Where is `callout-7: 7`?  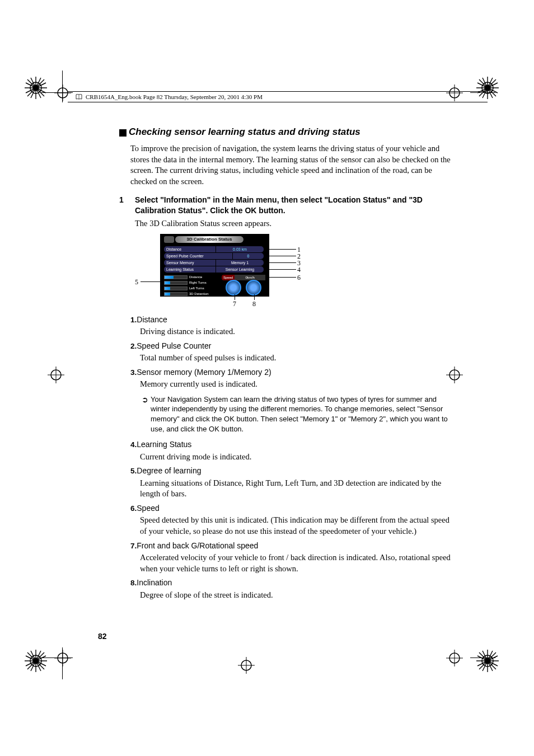 callout-7: 7 is located at coordinates (235, 304).